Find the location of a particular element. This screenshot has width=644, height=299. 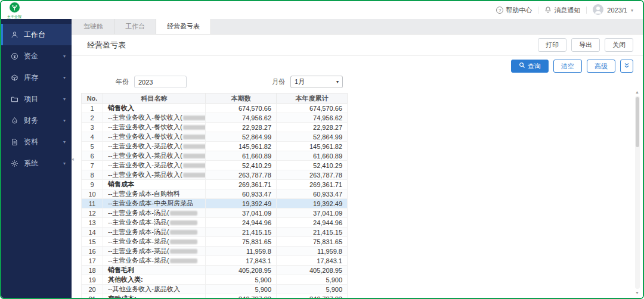

header-divider is located at coordinates (587, 10).